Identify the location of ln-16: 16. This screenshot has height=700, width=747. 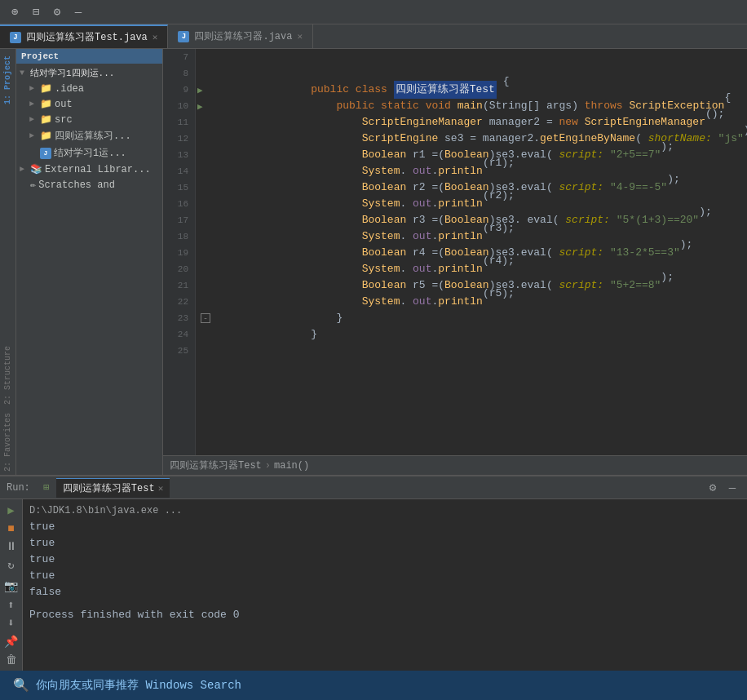
(179, 204).